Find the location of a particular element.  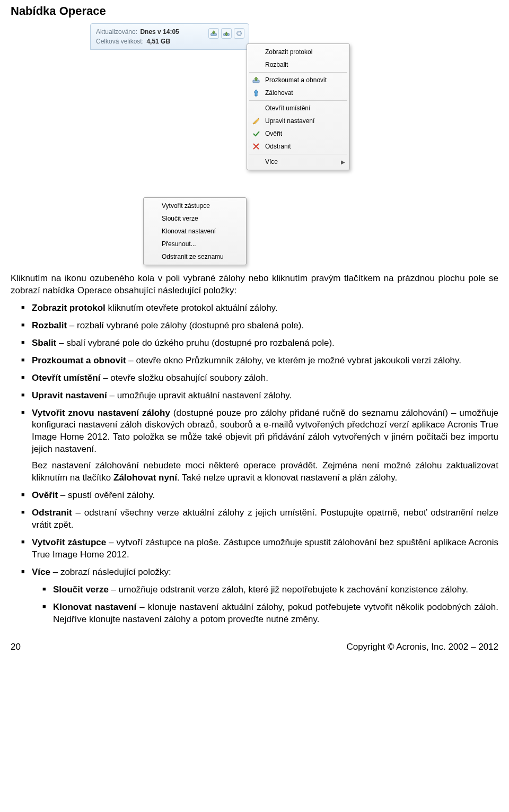

menu-label: Odstranit ze seznamu is located at coordinates (201, 257).